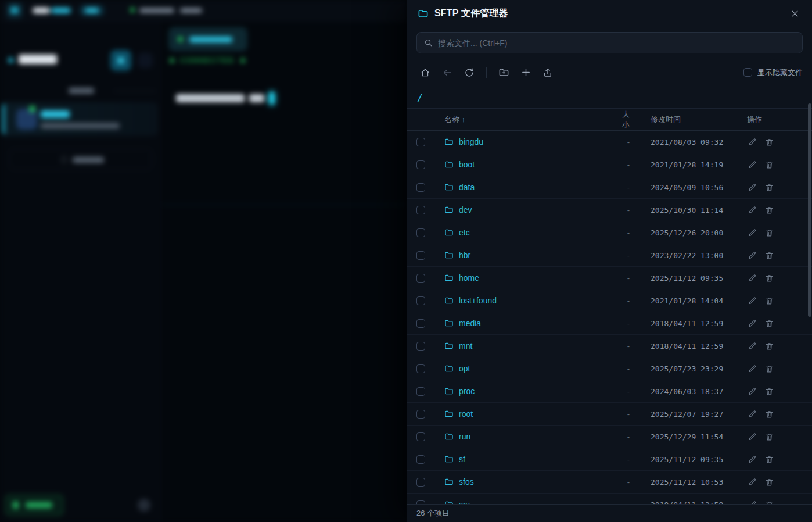  Describe the element at coordinates (145, 60) in the screenshot. I see `sidebar-more-button-blur` at that location.